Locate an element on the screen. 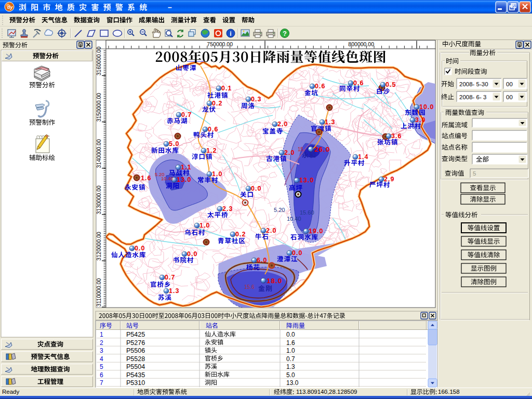  svg-text: P5528 is located at coordinates (136, 359).